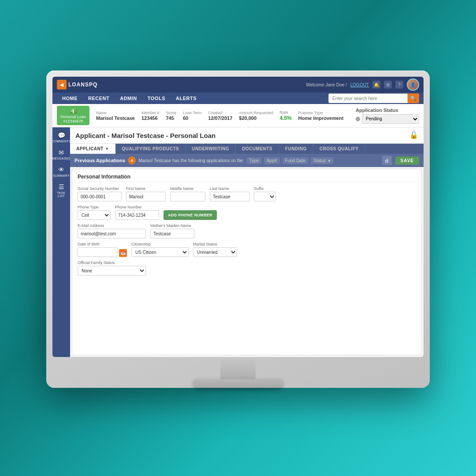  I want to click on logo-text: LOANSPQ, so click(83, 85).